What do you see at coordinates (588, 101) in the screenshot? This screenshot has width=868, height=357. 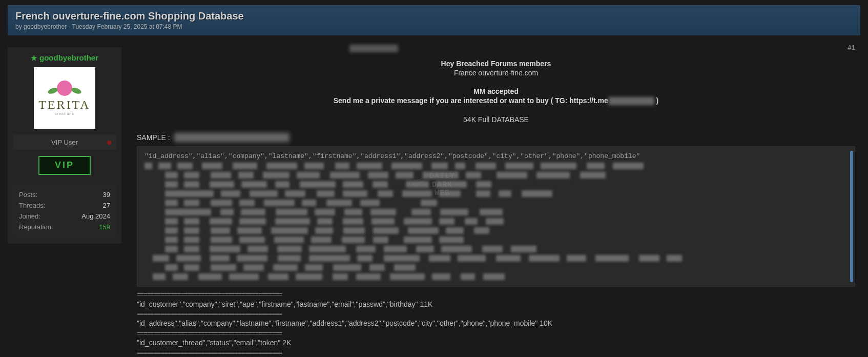 I see `telegram-link: https://t.me` at bounding box center [588, 101].